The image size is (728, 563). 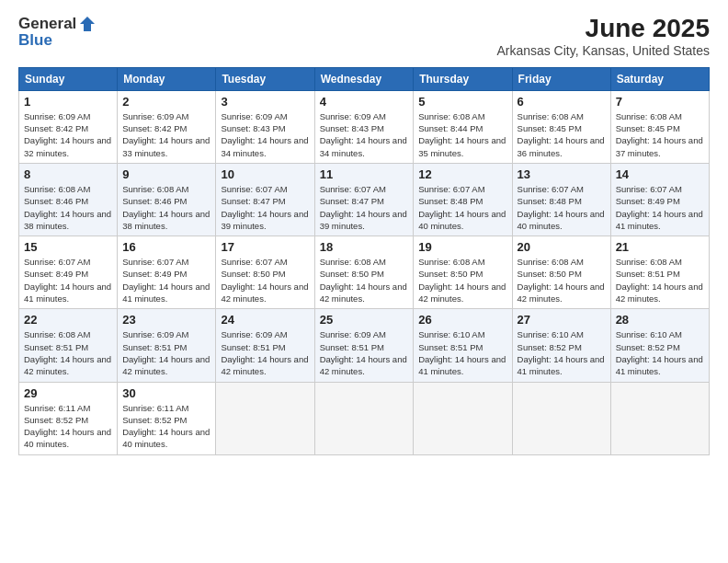 What do you see at coordinates (603, 51) in the screenshot?
I see `calendar-subtitle: Arkansas City, Kansas, United States` at bounding box center [603, 51].